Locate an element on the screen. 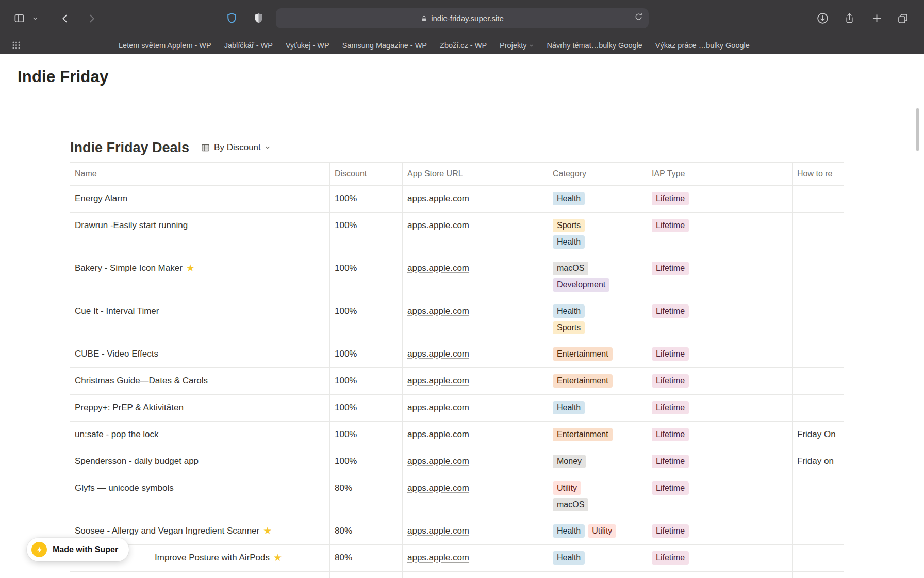 The width and height of the screenshot is (924, 578). how-to-redeem-cell is located at coordinates (818, 558).